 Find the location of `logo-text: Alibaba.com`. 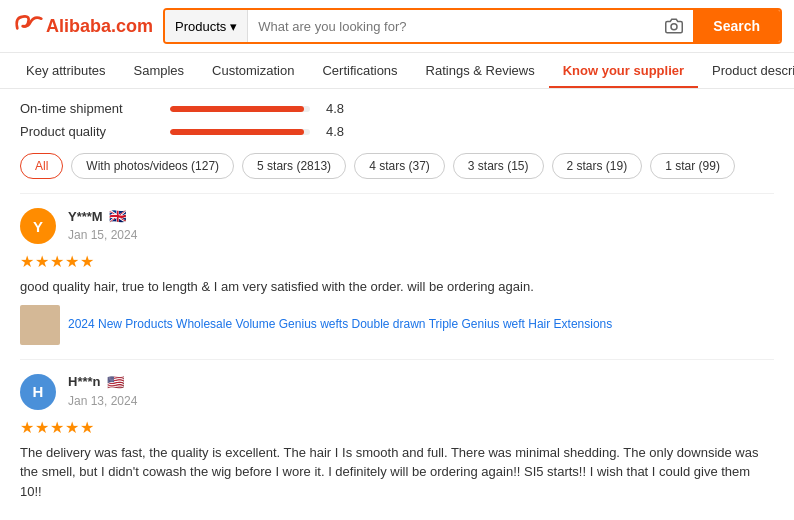

logo-text: Alibaba.com is located at coordinates (100, 26).